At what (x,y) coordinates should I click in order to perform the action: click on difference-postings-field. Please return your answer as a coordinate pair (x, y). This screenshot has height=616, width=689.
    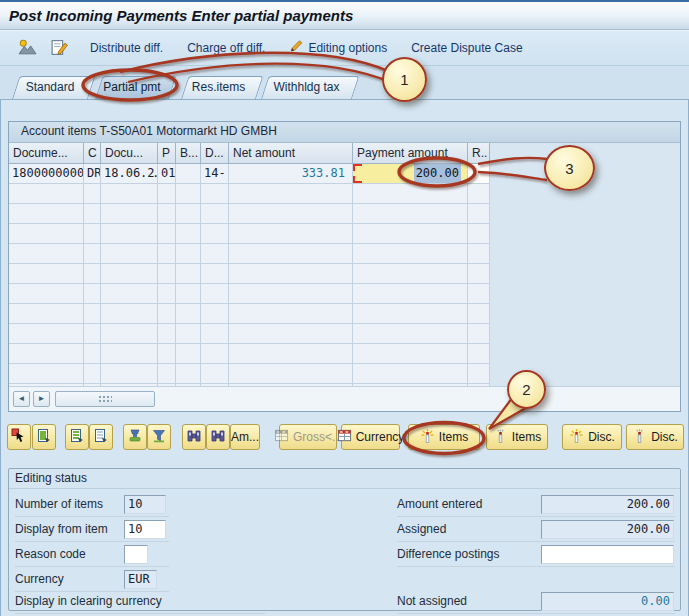
    Looking at the image, I should click on (608, 554).